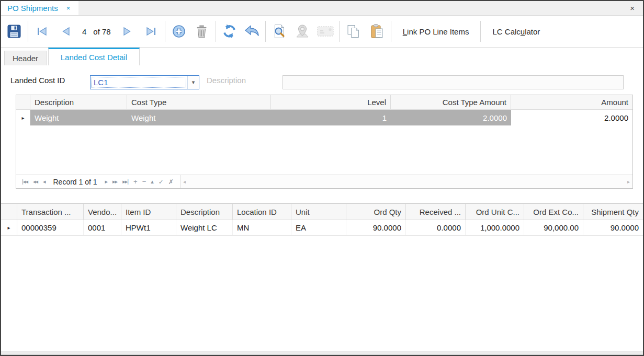  I want to click on cell-description: Weight, so click(78, 118).